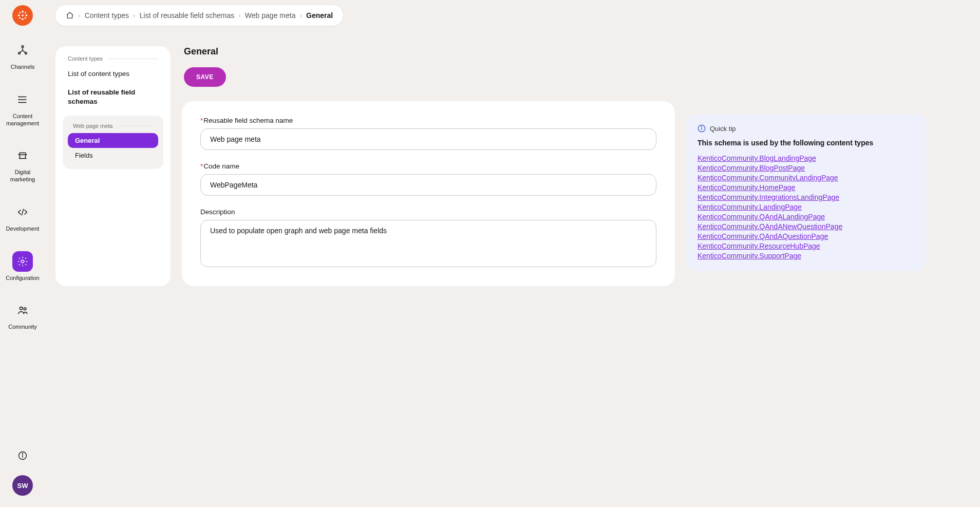 This screenshot has height=507, width=980. Describe the element at coordinates (23, 15) in the screenshot. I see `app-logo` at that location.